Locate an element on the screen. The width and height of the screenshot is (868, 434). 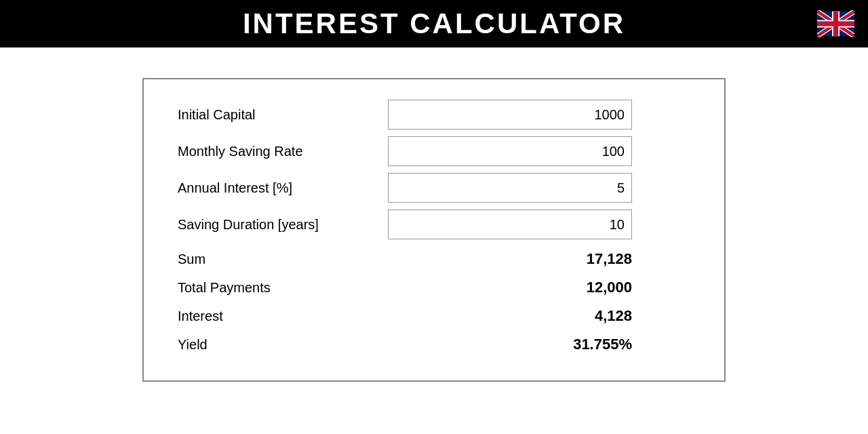
yield-row: Yield 31.755% is located at coordinates (434, 344).